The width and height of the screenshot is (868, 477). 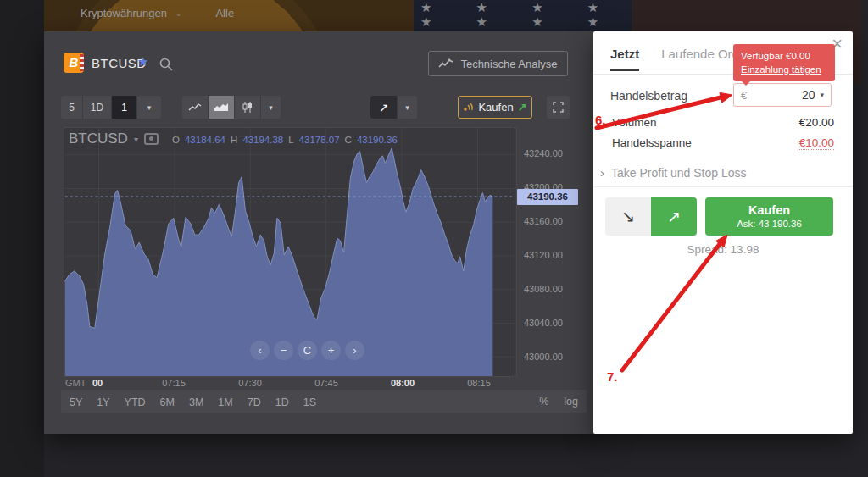 I want to click on y-axis: 43240.0043200.0043160.0043120.0043080.00…, so click(x=558, y=252).